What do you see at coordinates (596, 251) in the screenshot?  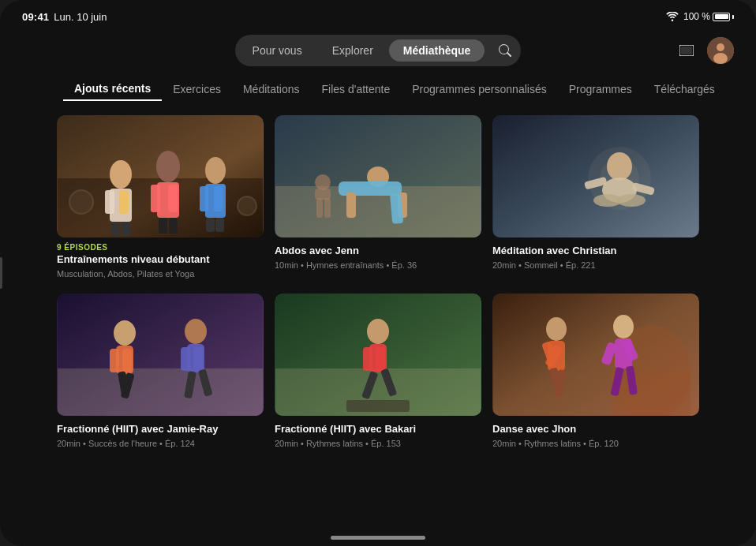 I see `card-3-title: Méditation avec Christian` at bounding box center [596, 251].